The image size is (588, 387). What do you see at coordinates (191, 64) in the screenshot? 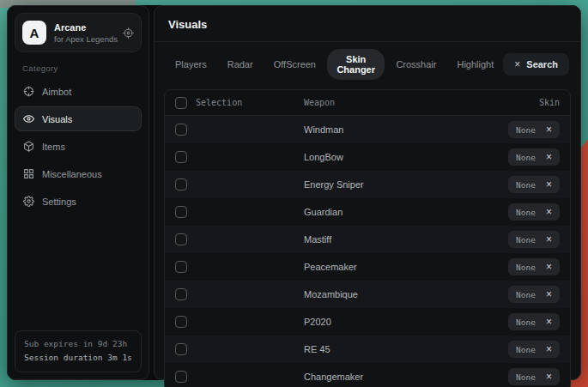
I see `tab-players: Players` at bounding box center [191, 64].